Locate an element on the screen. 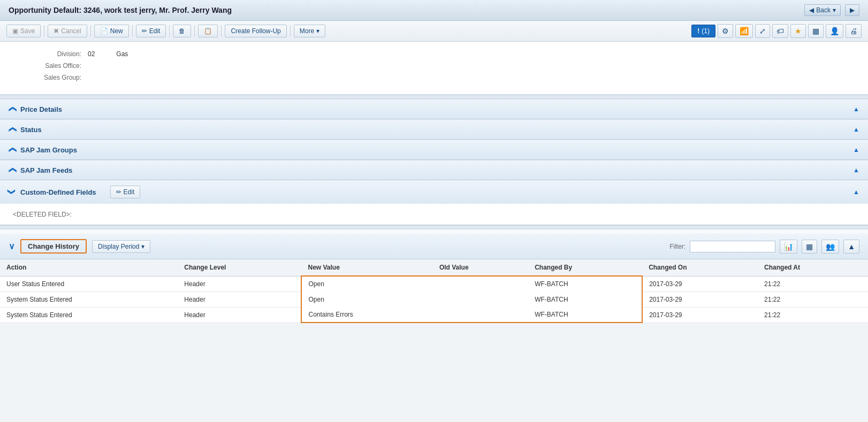 Image resolution: width=868 pixels, height=422 pixels. price-details-title: ❯ Price Details is located at coordinates (35, 109).